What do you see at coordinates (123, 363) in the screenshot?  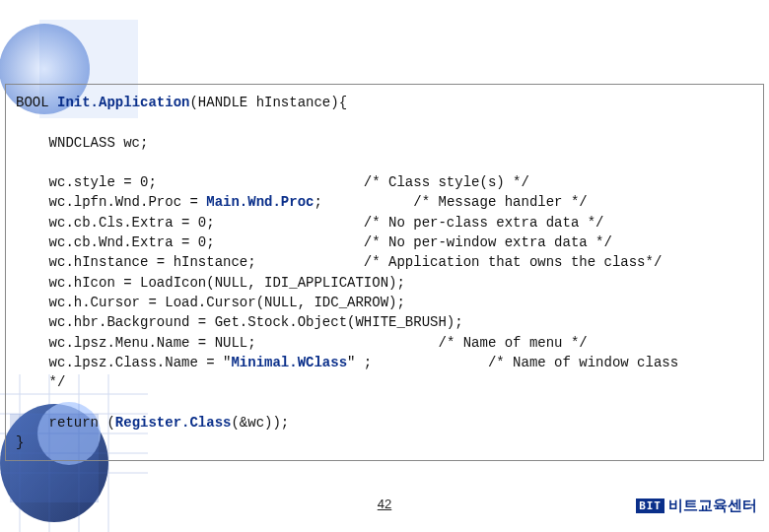 I see `code-line: wc.lpsz.Class.Name = "` at bounding box center [123, 363].